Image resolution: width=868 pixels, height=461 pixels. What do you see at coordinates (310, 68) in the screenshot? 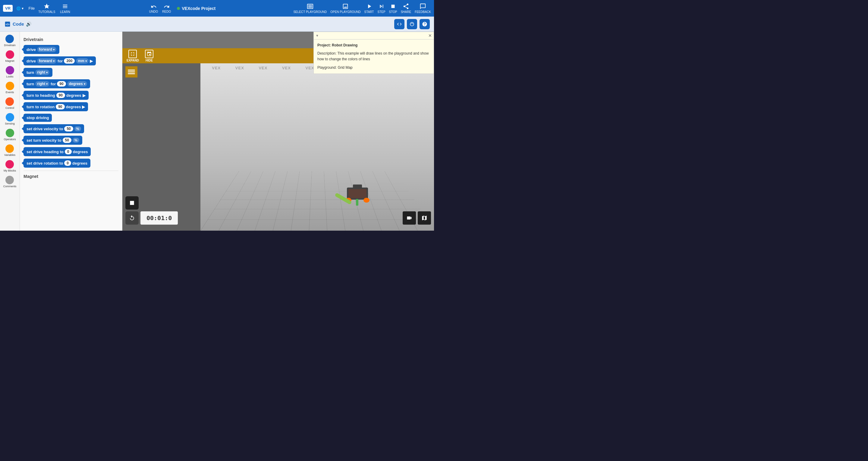
I see `vex-label-5: VEX` at bounding box center [310, 68].